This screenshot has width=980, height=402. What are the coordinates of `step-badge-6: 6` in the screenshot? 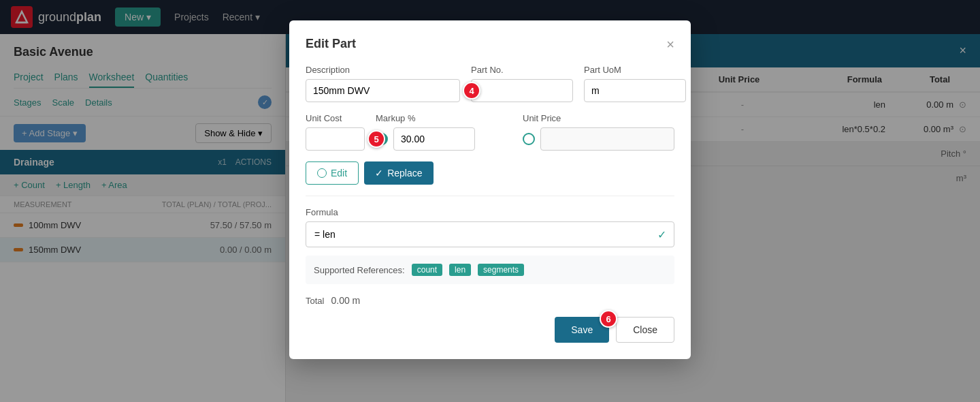 It's located at (608, 319).